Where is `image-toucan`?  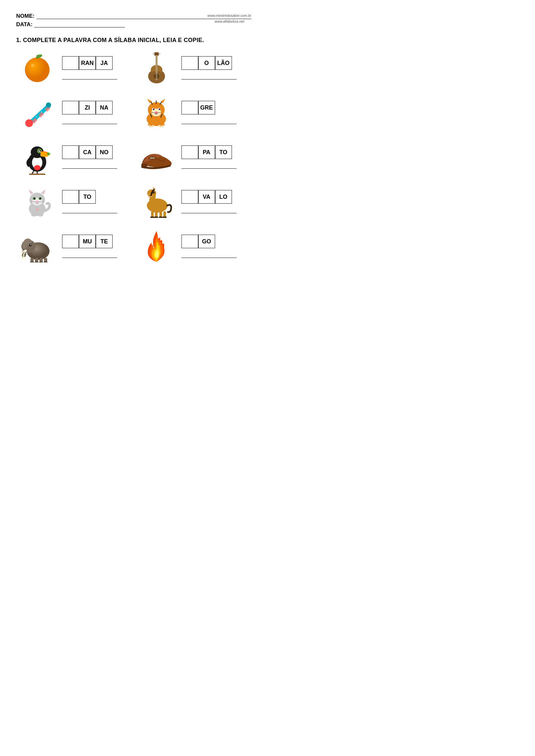 image-toucan is located at coordinates (37, 157).